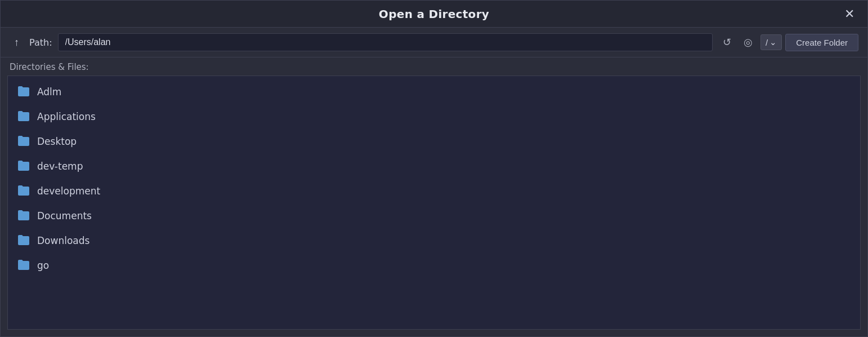  I want to click on list-item: go, so click(434, 265).